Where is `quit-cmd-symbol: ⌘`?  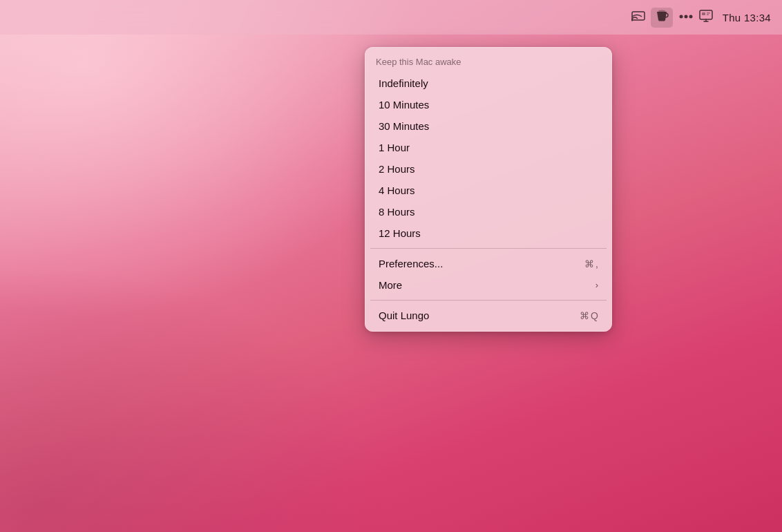 quit-cmd-symbol: ⌘ is located at coordinates (584, 316).